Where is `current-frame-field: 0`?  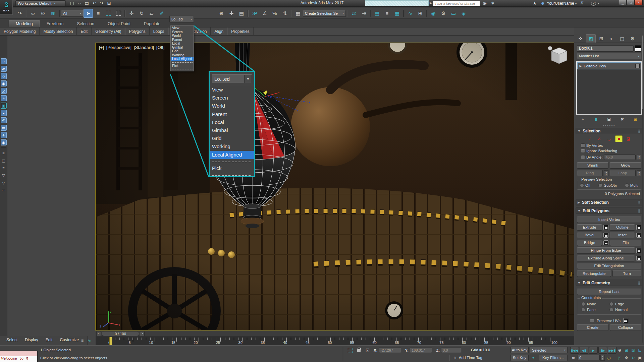 current-frame-field: 0 is located at coordinates (589, 358).